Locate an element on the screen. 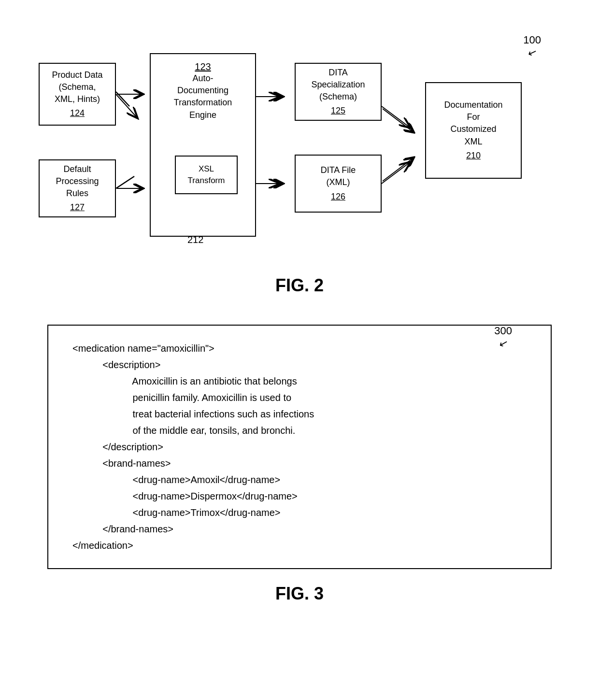 This screenshot has height=700, width=599. default-rules-ref: 127 is located at coordinates (77, 208).